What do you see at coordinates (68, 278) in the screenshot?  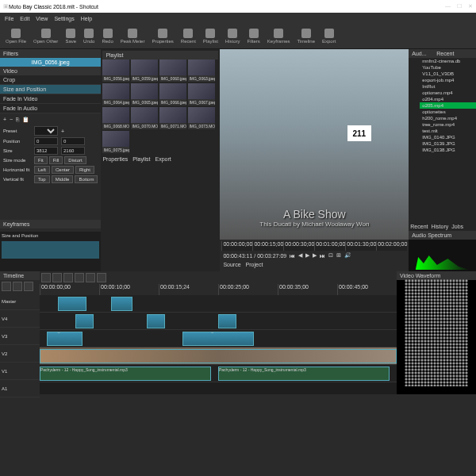 I see `tl-snap-icon` at bounding box center [68, 278].